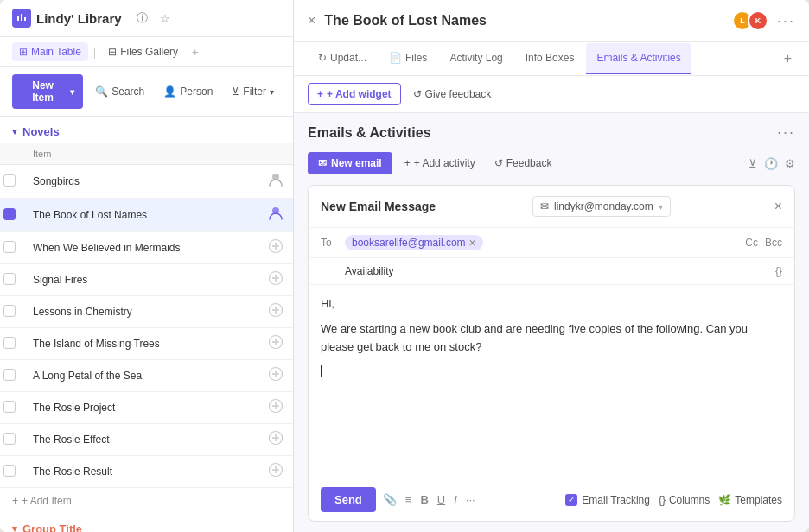 This screenshot has width=809, height=532. Describe the element at coordinates (147, 216) in the screenshot. I see `table-row: The Book of Lost Names` at that location.